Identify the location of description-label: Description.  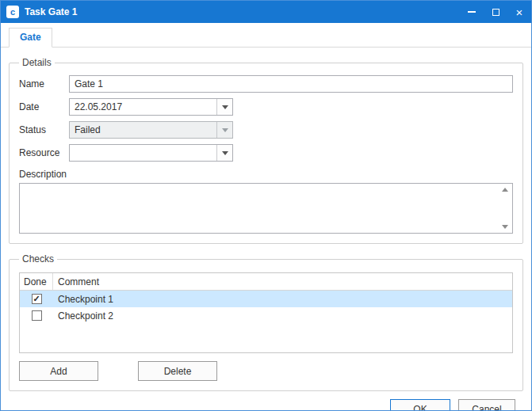
(266, 174).